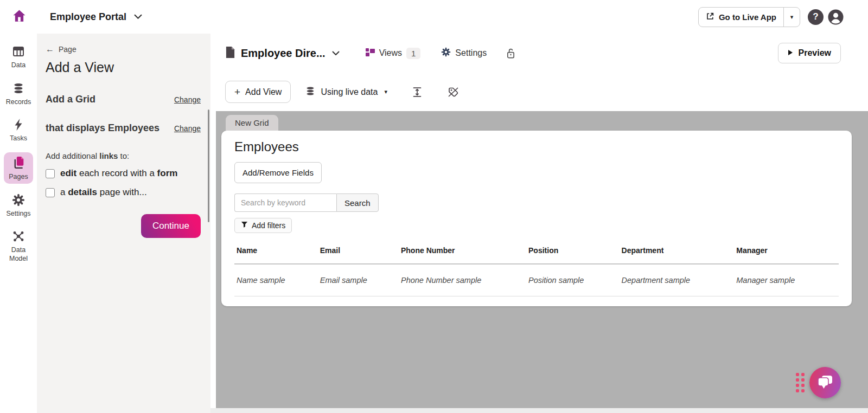 The height and width of the screenshot is (413, 868). Describe the element at coordinates (278, 172) in the screenshot. I see `add-remove-fields-button: Add/Remove Fields` at that location.